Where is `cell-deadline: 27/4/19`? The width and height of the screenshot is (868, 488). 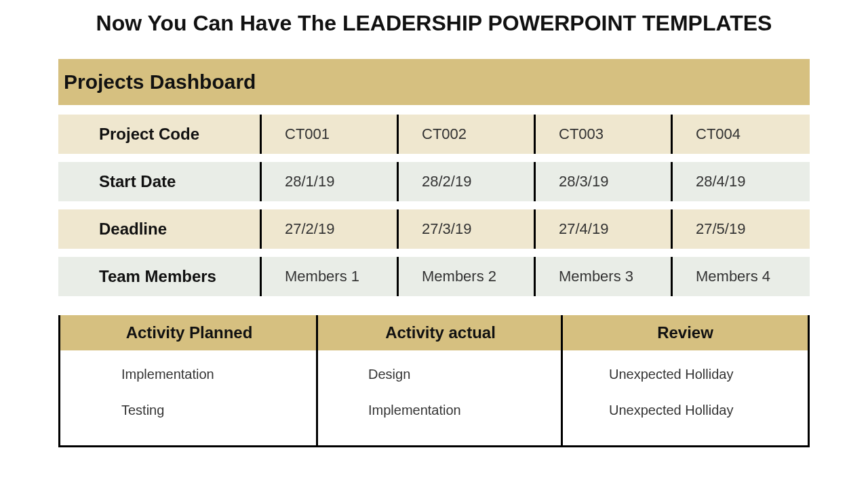 cell-deadline: 27/4/19 is located at coordinates (604, 229).